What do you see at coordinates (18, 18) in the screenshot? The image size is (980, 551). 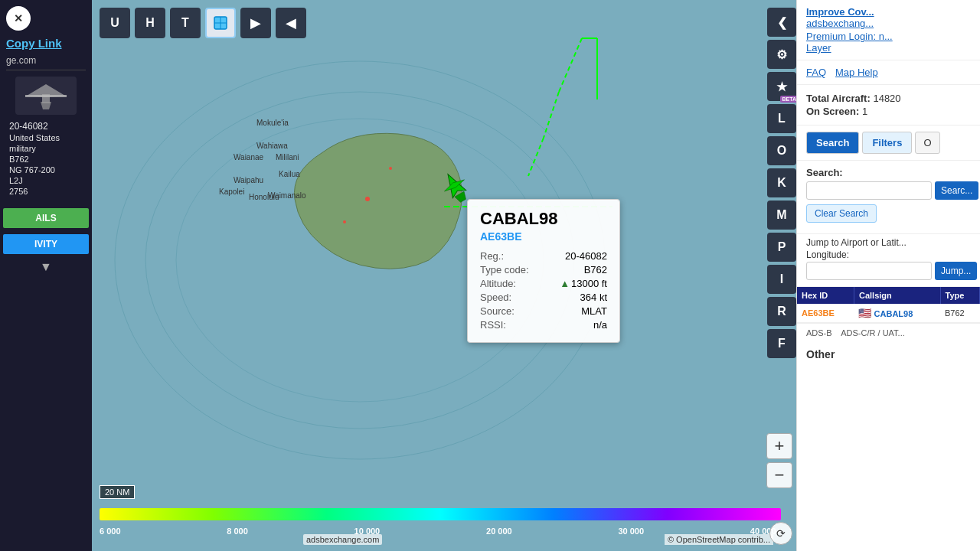 I see `close-button: ✕` at bounding box center [18, 18].